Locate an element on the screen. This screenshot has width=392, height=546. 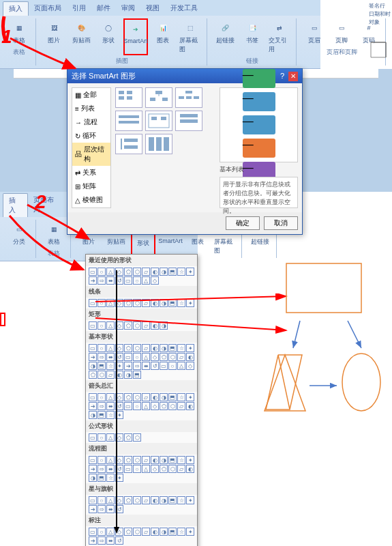
cancel-button: 取消 is located at coordinates (281, 223).